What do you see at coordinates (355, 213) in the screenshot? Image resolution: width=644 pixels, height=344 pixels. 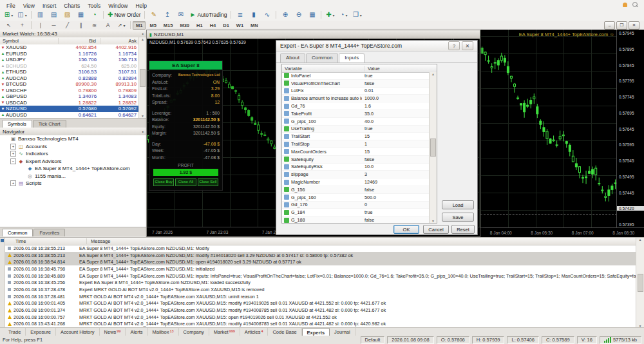 I see `input-row: G_184 true` at bounding box center [355, 213].